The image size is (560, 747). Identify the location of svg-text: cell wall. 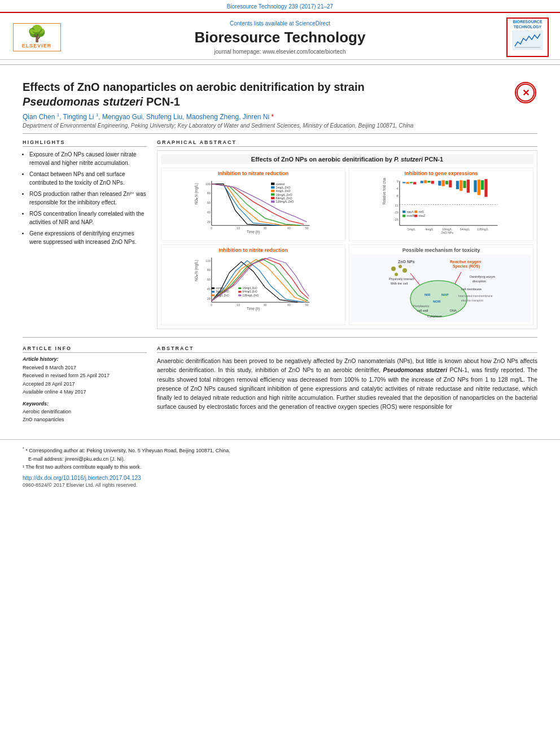
(422, 311).